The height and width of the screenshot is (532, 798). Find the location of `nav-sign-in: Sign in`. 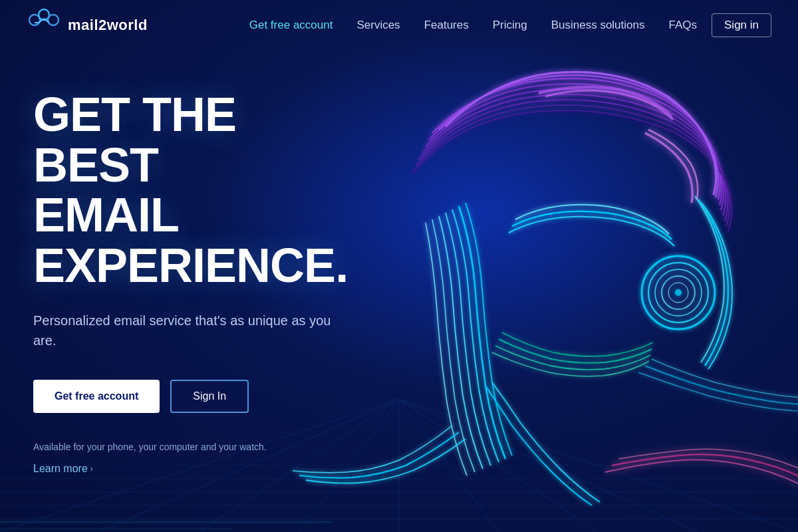

nav-sign-in: Sign in is located at coordinates (741, 25).